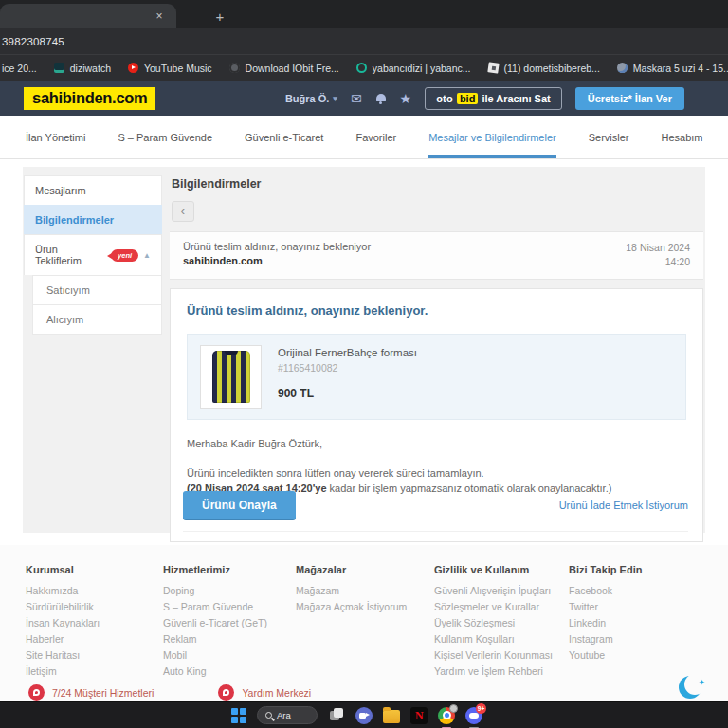 This screenshot has width=728, height=728. What do you see at coordinates (364, 42) in the screenshot?
I see `browser-address-bar: 3982308745` at bounding box center [364, 42].